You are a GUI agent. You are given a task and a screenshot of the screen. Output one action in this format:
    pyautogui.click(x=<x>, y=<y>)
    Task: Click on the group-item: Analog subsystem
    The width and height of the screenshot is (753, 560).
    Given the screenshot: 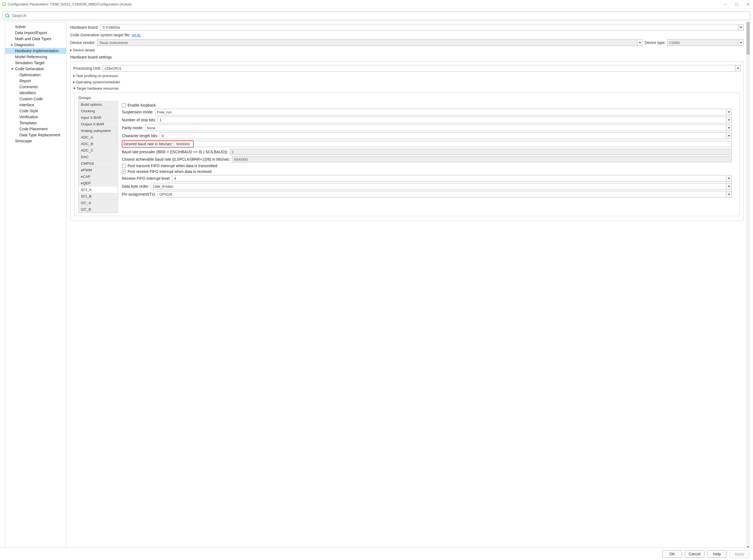 What is the action you would take?
    pyautogui.click(x=98, y=131)
    